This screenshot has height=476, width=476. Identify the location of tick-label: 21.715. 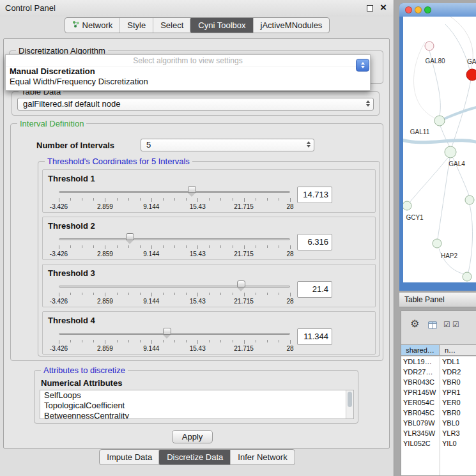
(244, 207).